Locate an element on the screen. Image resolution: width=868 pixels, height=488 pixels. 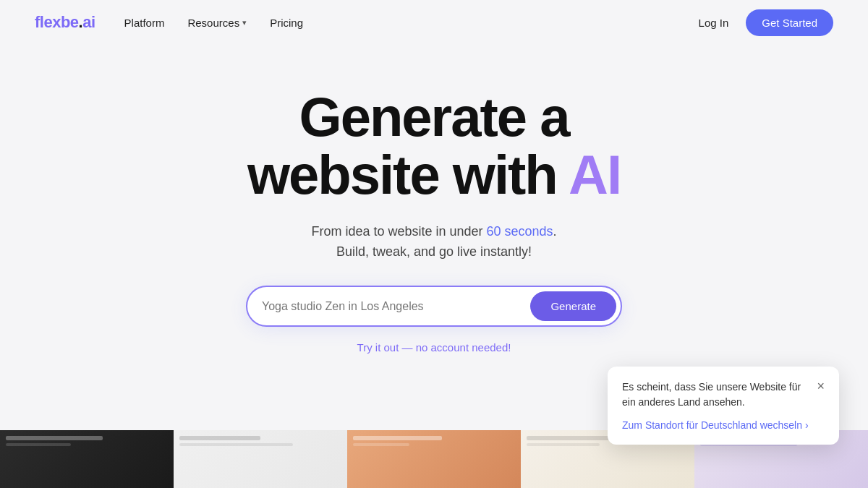
subtitle-post: . is located at coordinates (556, 231).